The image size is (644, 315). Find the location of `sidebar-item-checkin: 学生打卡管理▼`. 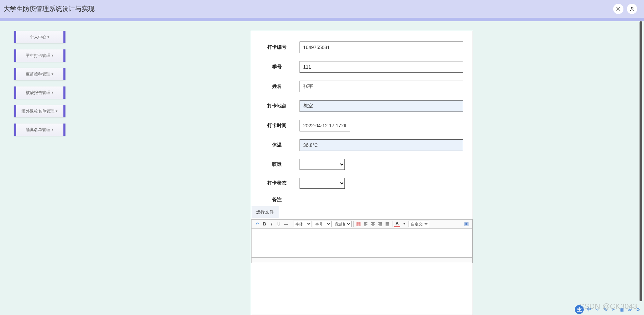

sidebar-item-checkin: 学生打卡管理▼ is located at coordinates (40, 56).